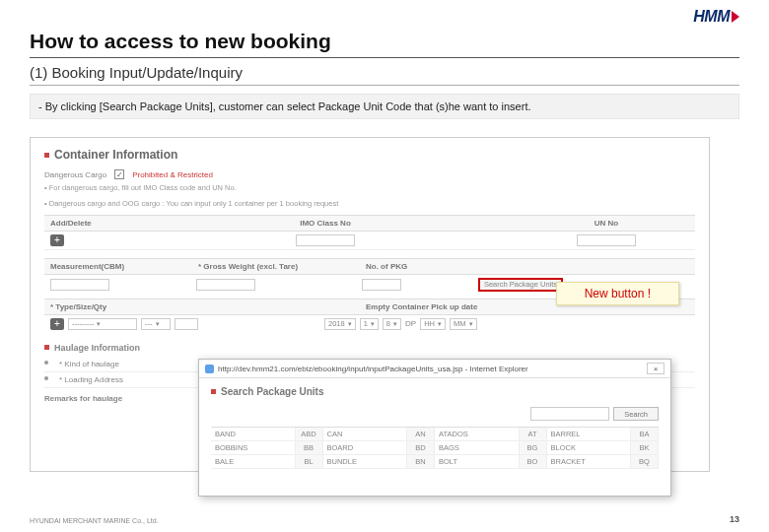 The width and height of the screenshot is (769, 532). What do you see at coordinates (366, 448) in the screenshot?
I see `pkg-name: BOARD` at bounding box center [366, 448].